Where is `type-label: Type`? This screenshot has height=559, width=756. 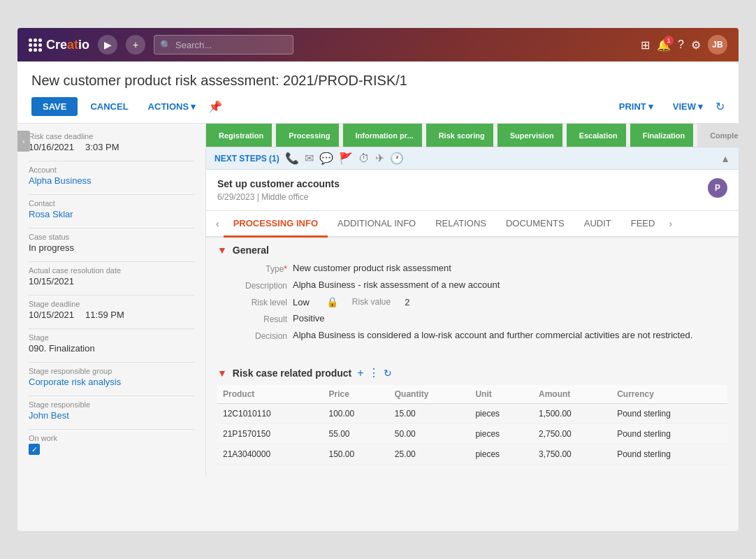
type-label: Type is located at coordinates (252, 268).